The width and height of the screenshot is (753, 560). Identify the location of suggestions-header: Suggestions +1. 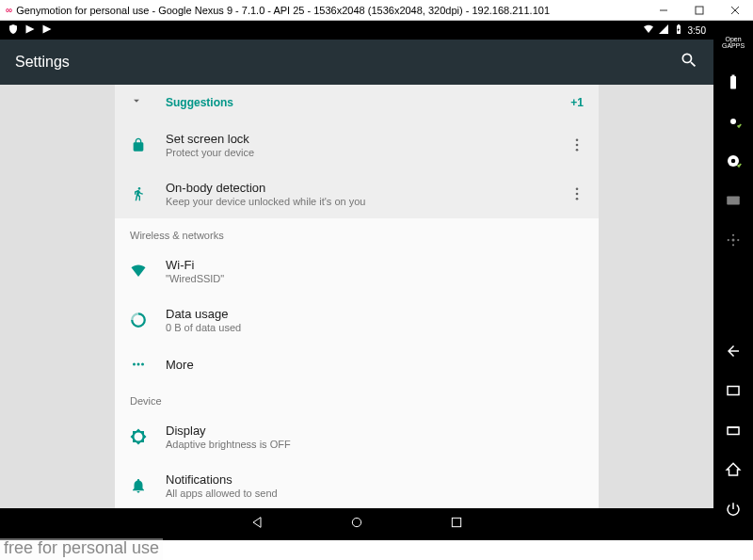
(357, 103).